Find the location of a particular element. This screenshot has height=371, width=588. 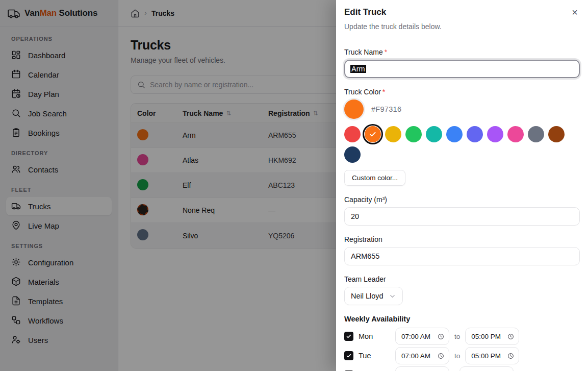

chevron-down-icon is located at coordinates (393, 296).